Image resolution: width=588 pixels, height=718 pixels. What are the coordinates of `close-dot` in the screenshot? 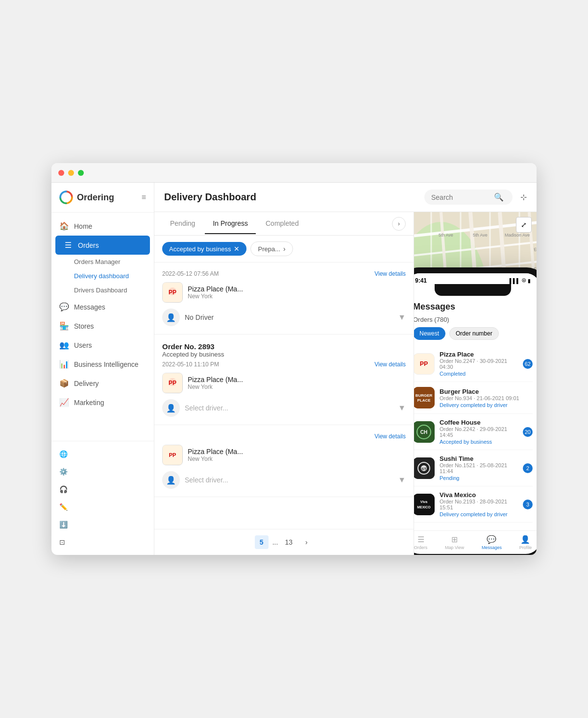 It's located at (61, 173).